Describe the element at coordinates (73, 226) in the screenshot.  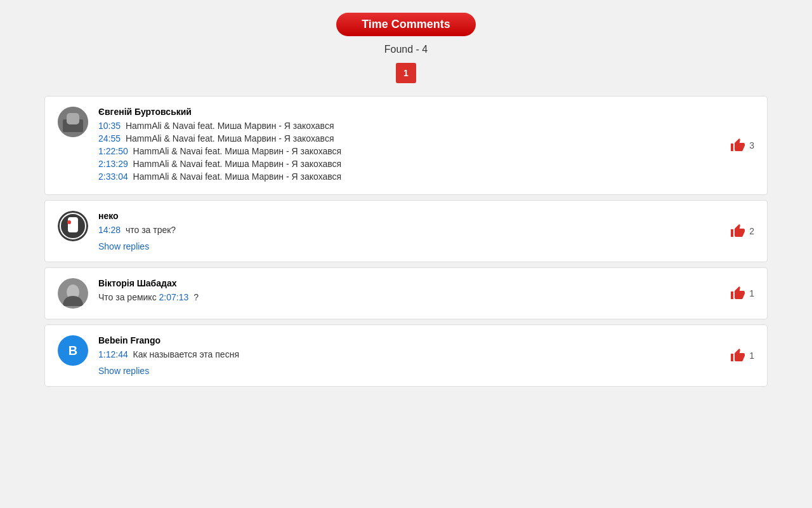
I see `avatar-neko` at that location.